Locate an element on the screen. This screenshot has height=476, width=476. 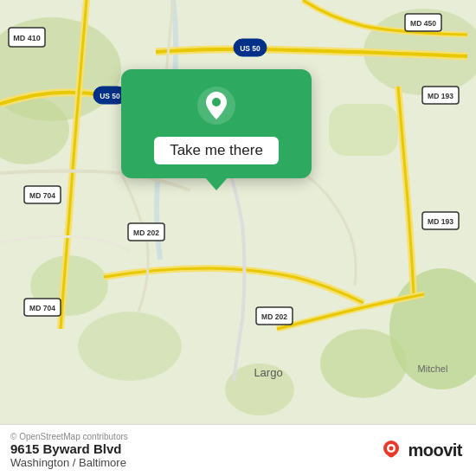
address-text: 9615 Byward Blvd is located at coordinates (69, 448).